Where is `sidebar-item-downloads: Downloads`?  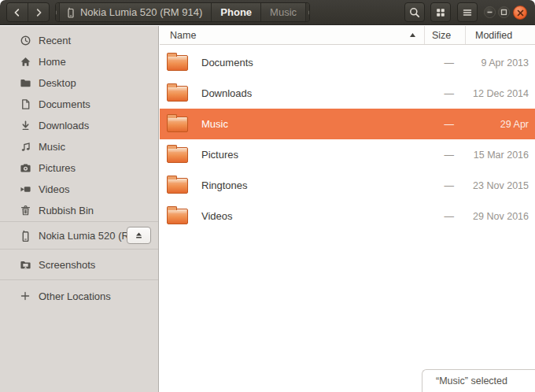
sidebar-item-downloads: Downloads is located at coordinates (79, 126).